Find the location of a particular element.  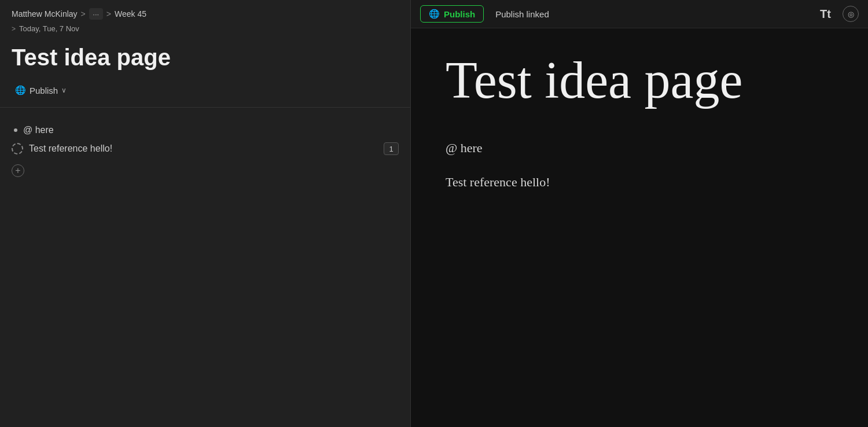

settings-circle-icon: ◎ is located at coordinates (851, 14).